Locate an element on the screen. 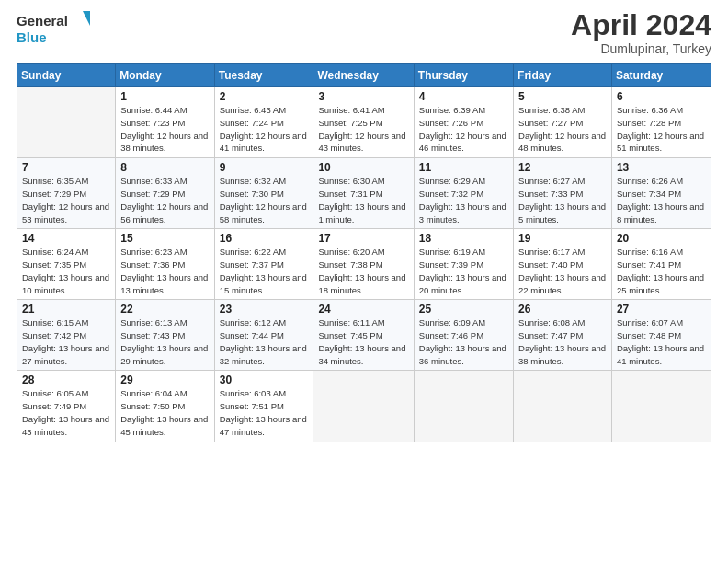 The height and width of the screenshot is (563, 728). day-number: 18 is located at coordinates (463, 238).